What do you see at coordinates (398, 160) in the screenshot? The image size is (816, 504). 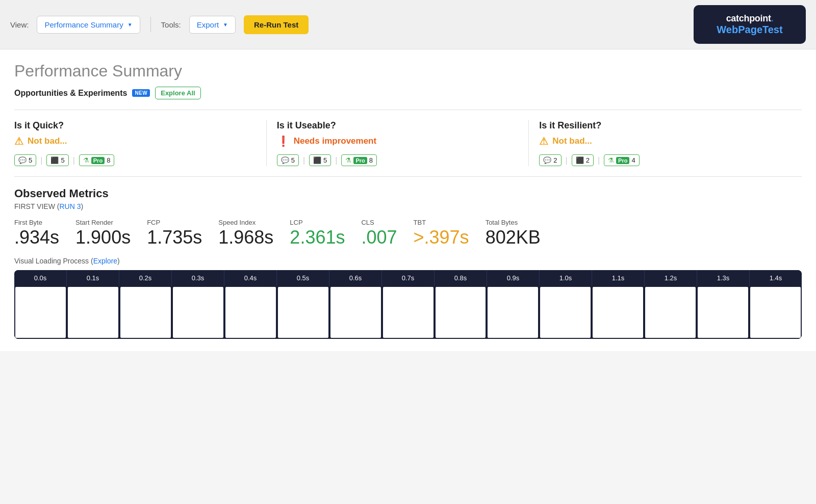 I see `useable-badges: 💬 5 | ⬛ 5 | ⚗ Pro 8` at bounding box center [398, 160].